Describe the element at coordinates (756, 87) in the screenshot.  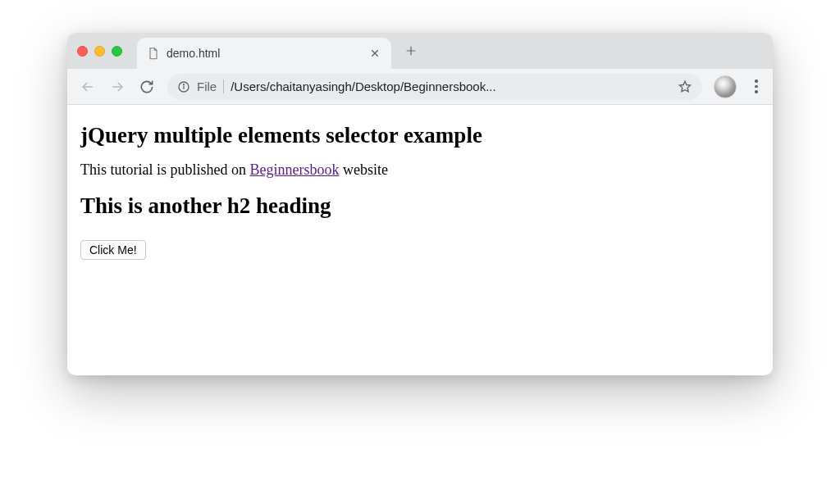
I see `menu-button` at that location.